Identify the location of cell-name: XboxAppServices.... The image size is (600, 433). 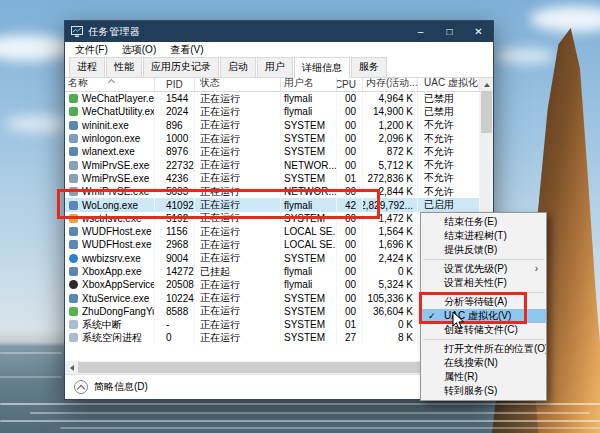
(110, 284).